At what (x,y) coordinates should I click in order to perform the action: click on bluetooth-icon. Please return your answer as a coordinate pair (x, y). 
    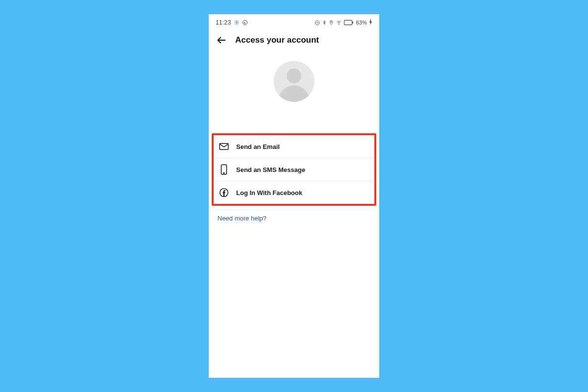
    Looking at the image, I should click on (324, 23).